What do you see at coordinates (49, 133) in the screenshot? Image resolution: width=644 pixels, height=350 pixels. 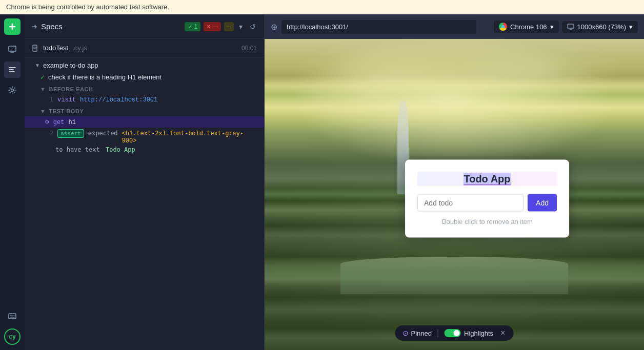 I see `line-num-2: 2` at bounding box center [49, 133].